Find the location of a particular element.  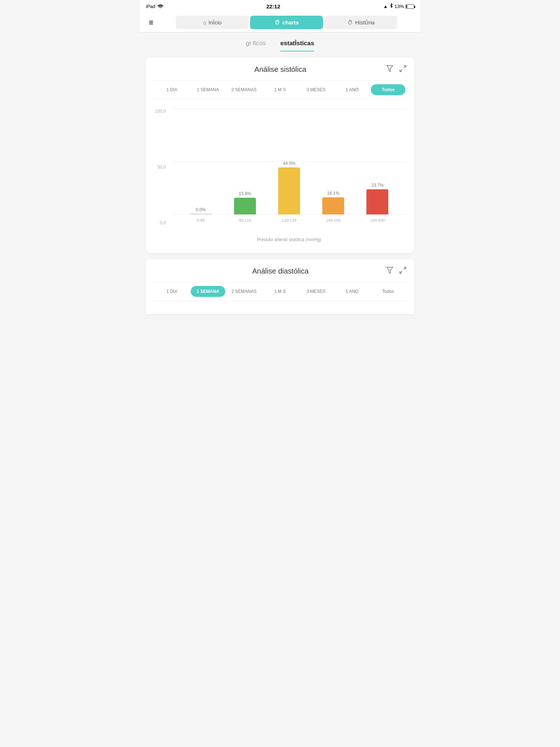

chart2-filter-todos: Todos is located at coordinates (388, 291).